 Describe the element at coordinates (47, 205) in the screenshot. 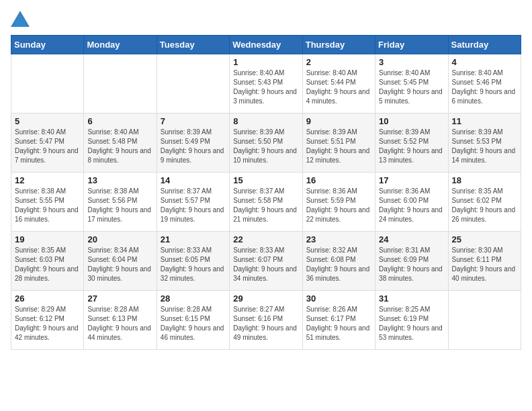

I see `day-info: Sunrise: 8:38 AM Sunset: 5:55 PM Dayligh…` at that location.